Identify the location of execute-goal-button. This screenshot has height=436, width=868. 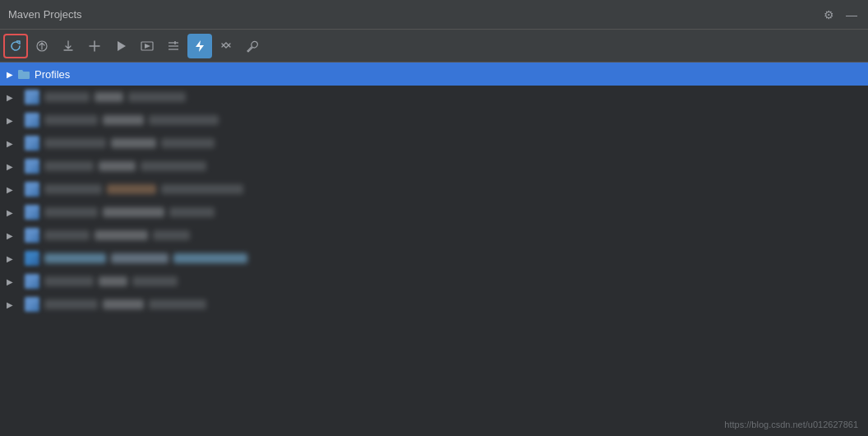
(200, 46).